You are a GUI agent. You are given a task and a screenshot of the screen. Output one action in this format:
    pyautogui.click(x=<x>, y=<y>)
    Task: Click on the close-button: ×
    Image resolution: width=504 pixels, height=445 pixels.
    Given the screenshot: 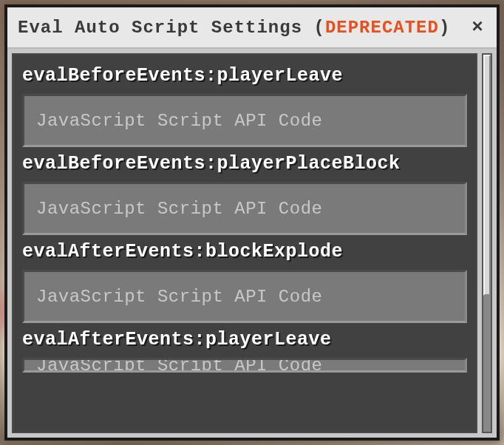 What is the action you would take?
    pyautogui.click(x=477, y=27)
    